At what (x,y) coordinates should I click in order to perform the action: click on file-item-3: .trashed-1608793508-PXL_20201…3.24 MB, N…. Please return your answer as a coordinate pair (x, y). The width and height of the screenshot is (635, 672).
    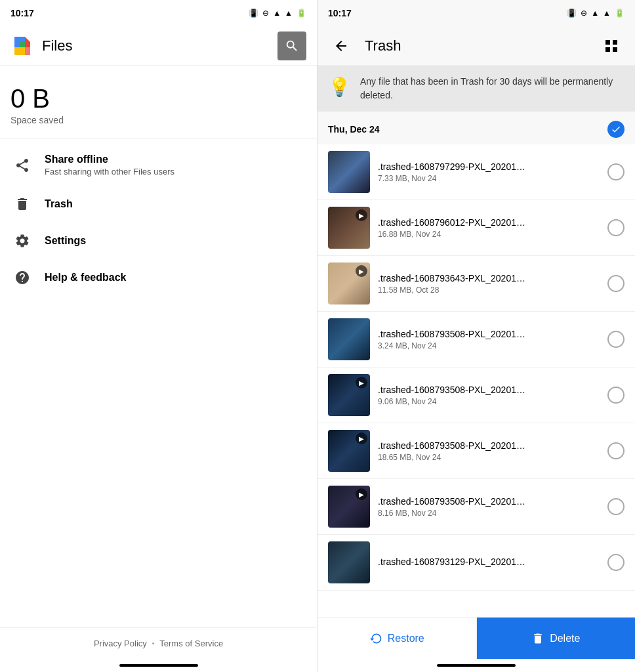
    Looking at the image, I should click on (476, 340).